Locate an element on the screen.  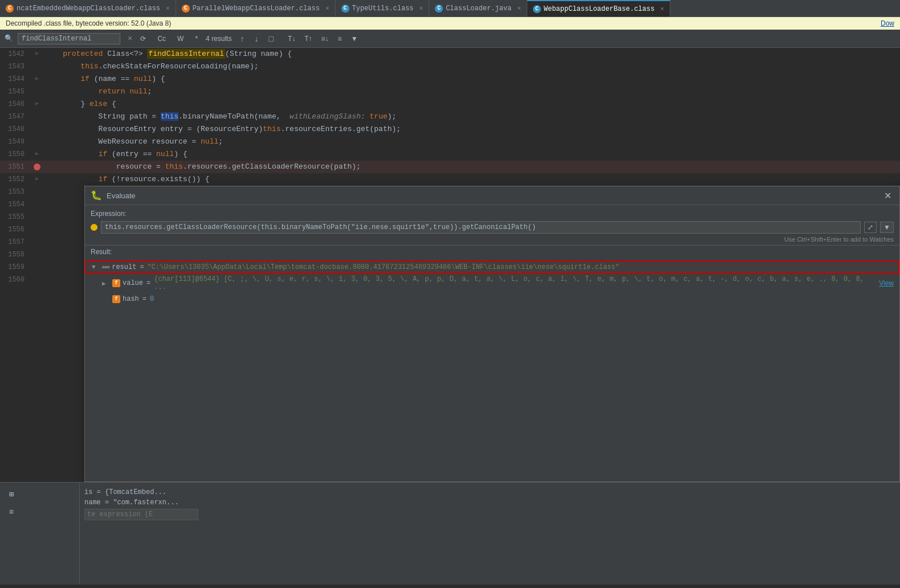
bottom-expression-input is located at coordinates (141, 514).